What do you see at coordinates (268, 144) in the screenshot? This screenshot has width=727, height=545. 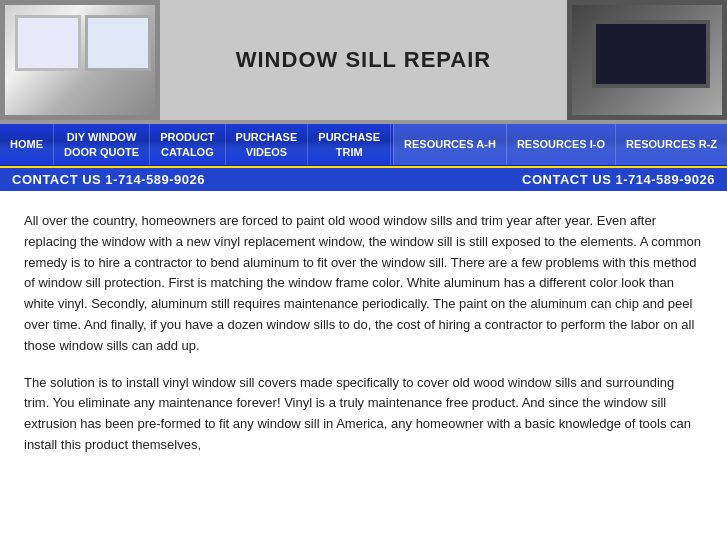 I see `nav-purchase-videos: PURCHASEVIDEOS` at bounding box center [268, 144].